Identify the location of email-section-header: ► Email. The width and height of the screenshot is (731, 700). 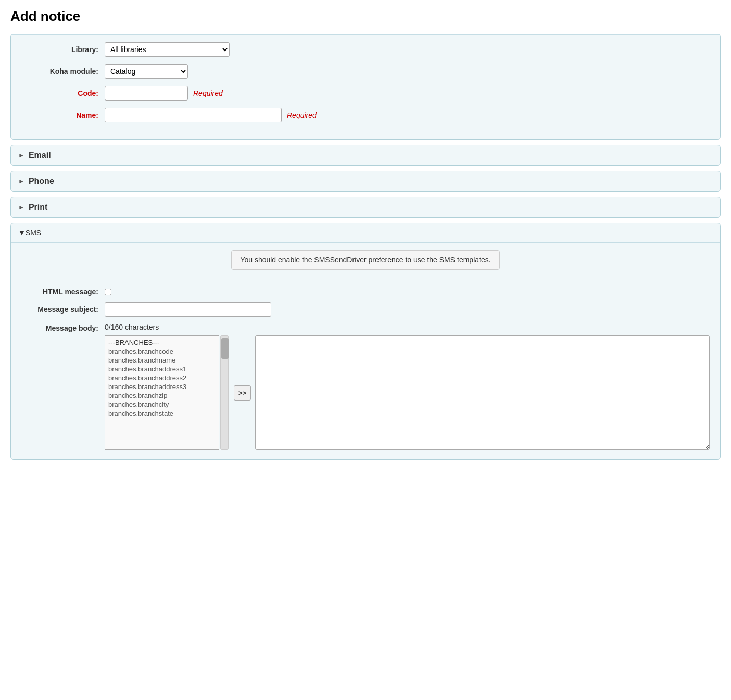
(366, 155).